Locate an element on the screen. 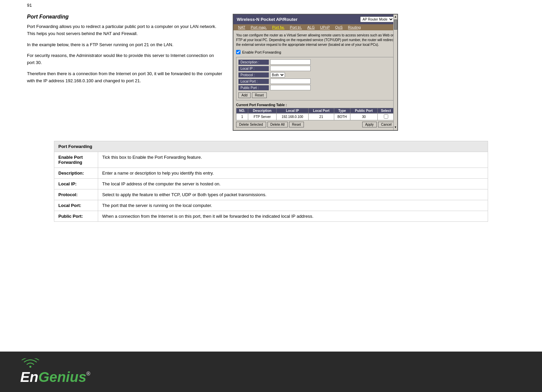 This screenshot has height=392, width=542. router-mode-area: AP Router Mode is located at coordinates (377, 20).